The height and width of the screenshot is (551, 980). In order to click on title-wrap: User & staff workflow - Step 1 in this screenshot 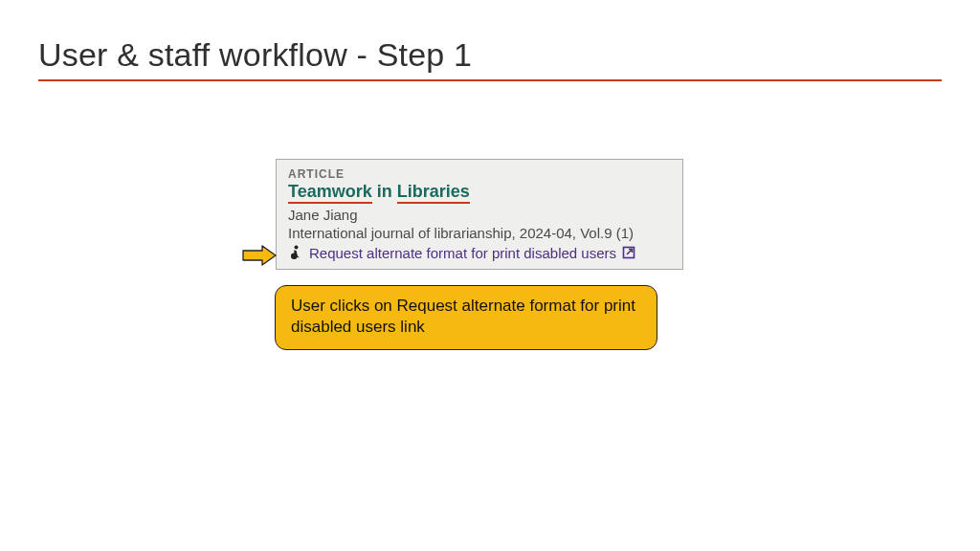, I will do `click(490, 59)`.